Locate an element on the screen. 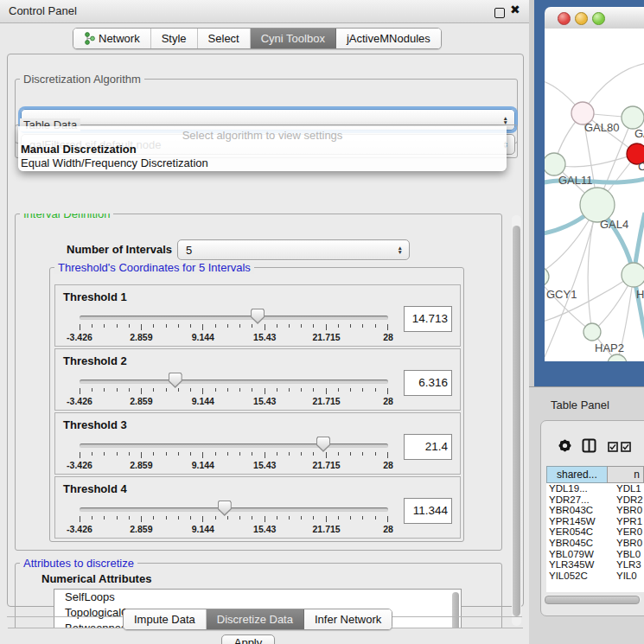 The width and height of the screenshot is (644, 644). table-row: YDR27...YDR2 is located at coordinates (595, 500).